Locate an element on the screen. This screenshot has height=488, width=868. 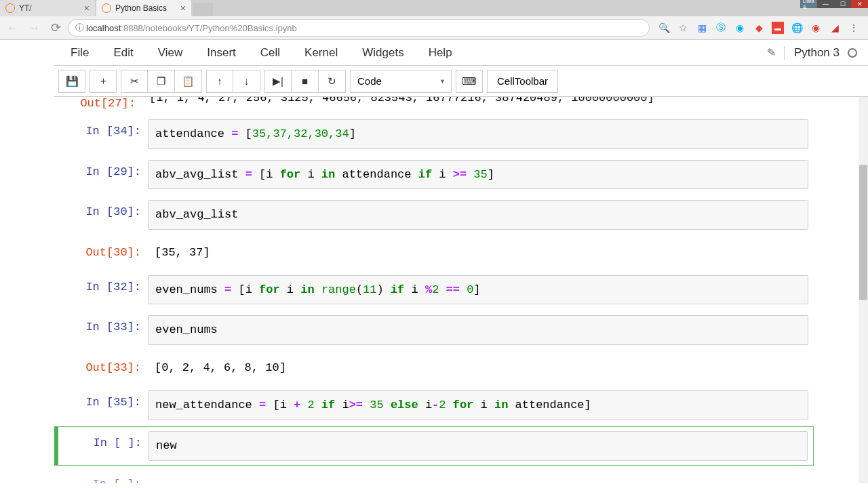
menu-edit: Edit is located at coordinates (123, 53).